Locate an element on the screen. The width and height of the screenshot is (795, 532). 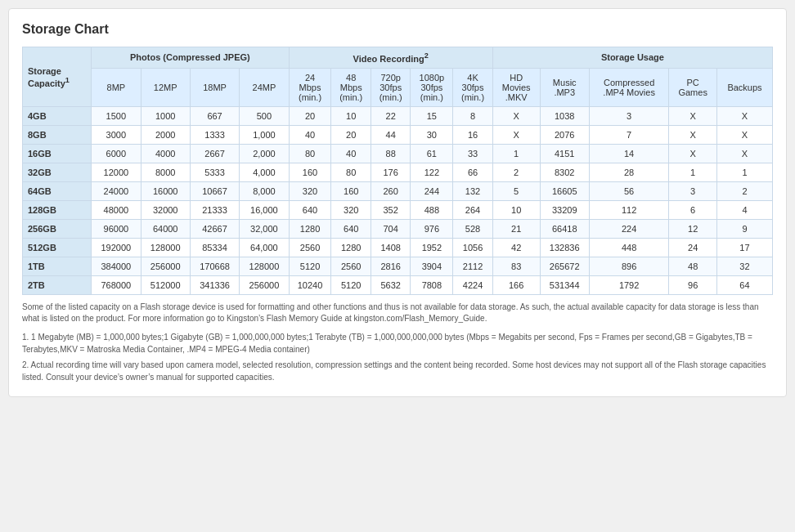
table-cell: 48 is located at coordinates (694, 266).